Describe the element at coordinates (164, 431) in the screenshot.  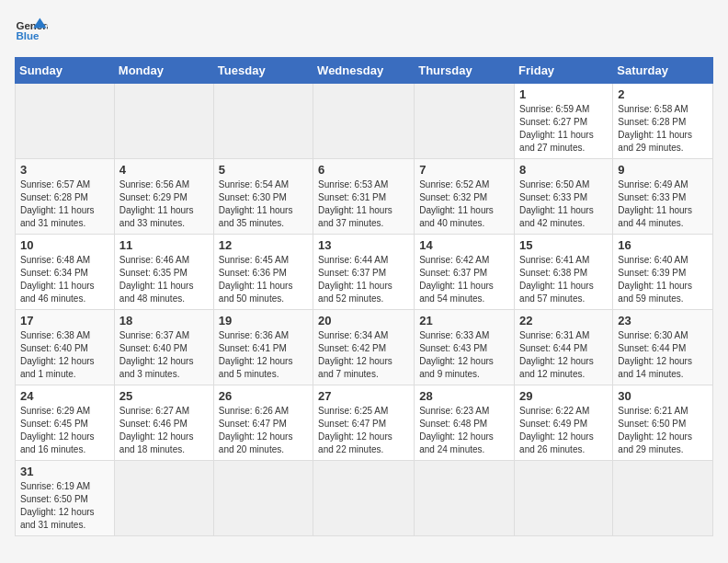
I see `day-info: Sunrise: 6:27 AM Sunset: 6:46 PM Dayligh…` at that location.